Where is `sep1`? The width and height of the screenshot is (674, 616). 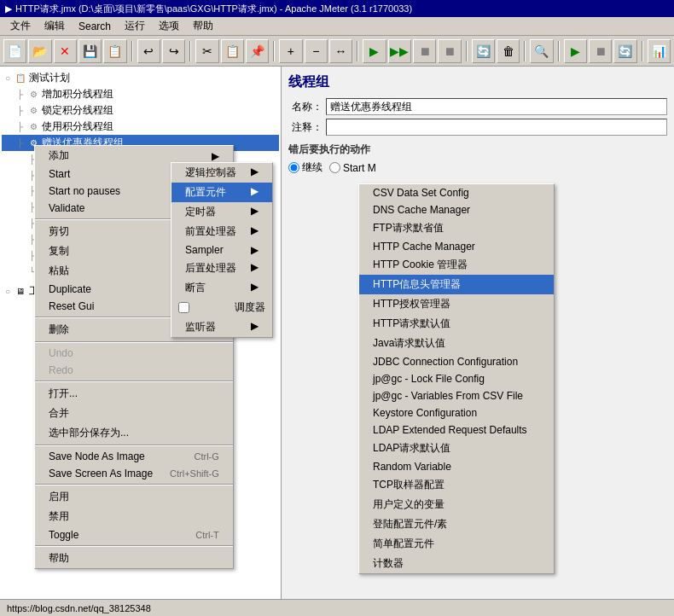 sep1 is located at coordinates (132, 51).